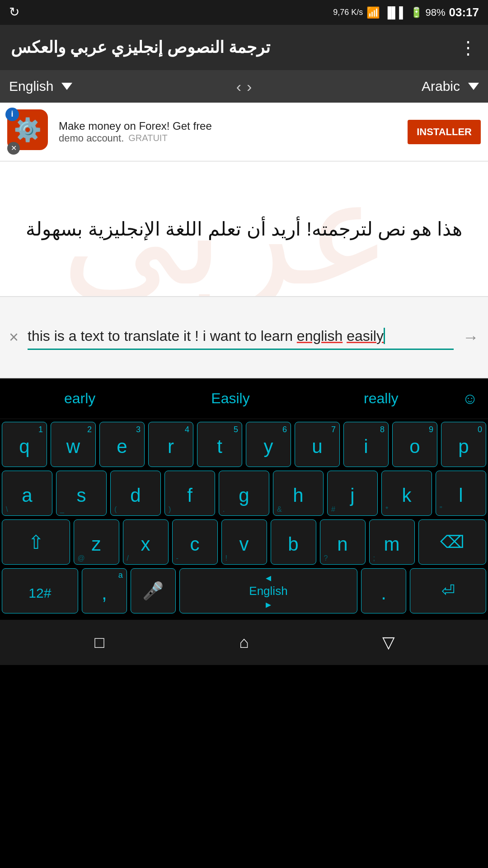 This screenshot has width=488, height=868. What do you see at coordinates (244, 444) in the screenshot?
I see `key-row-1: 1q 2w 3e 4r 5t 6y 7u 8i 9o 0p` at bounding box center [244, 444].